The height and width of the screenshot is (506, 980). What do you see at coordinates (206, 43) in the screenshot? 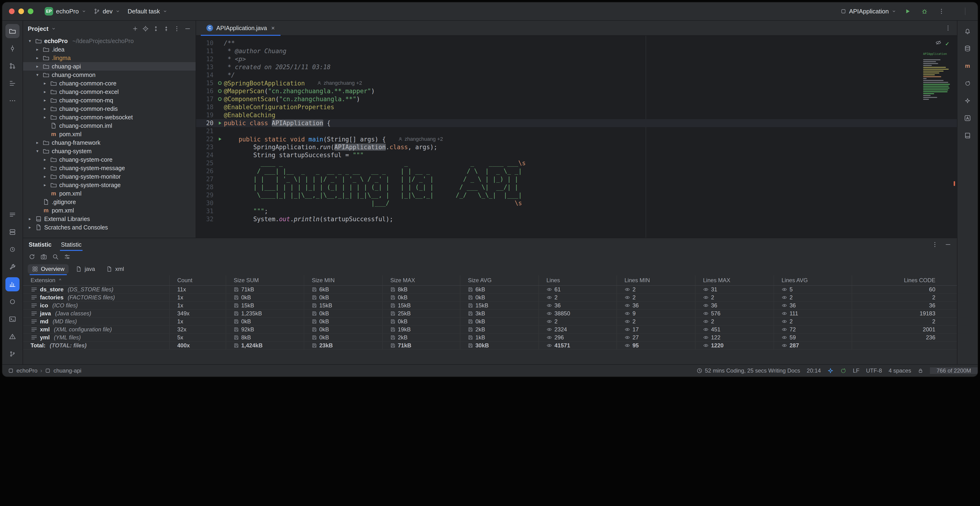
I see `line-number: 10` at bounding box center [206, 43].